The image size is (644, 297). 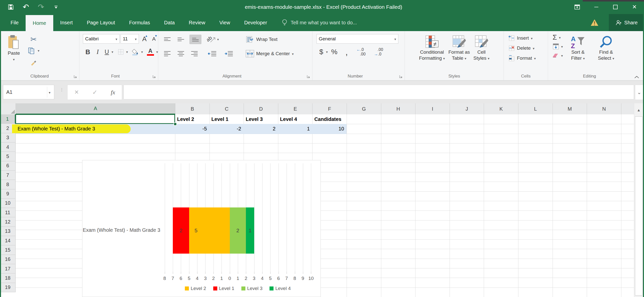 What do you see at coordinates (213, 39) in the screenshot?
I see `orientation-button: ab` at bounding box center [213, 39].